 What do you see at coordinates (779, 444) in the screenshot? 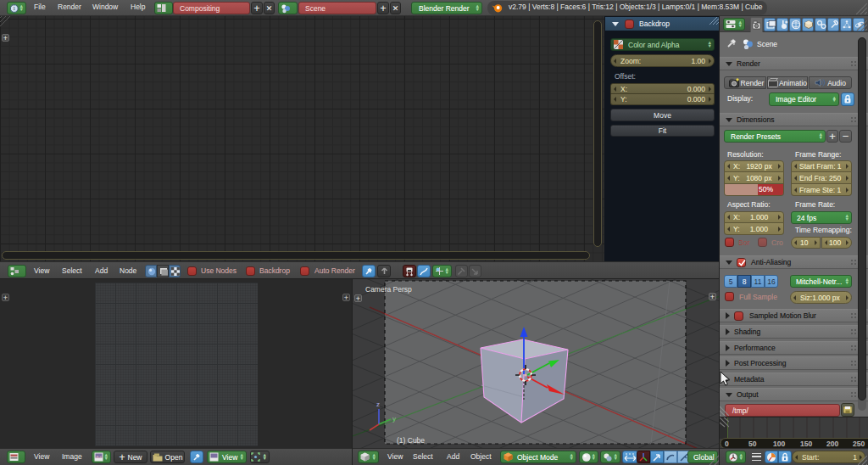
I see `svg-text: 100` at bounding box center [779, 444].